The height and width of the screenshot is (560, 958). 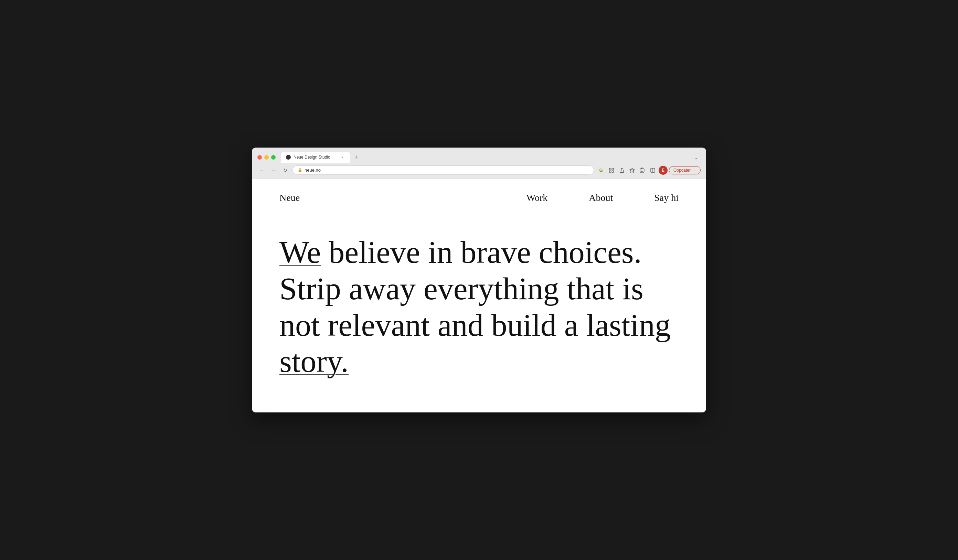 What do you see at coordinates (649, 170) in the screenshot?
I see `toolbar-icons: G E Oppdater` at bounding box center [649, 170].